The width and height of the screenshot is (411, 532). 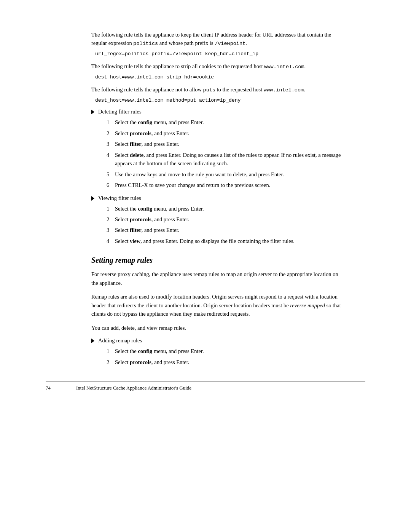 What do you see at coordinates (225, 159) in the screenshot?
I see `deleting-step-4: 4 Select delete, and press Enter. Doing …` at bounding box center [225, 159].